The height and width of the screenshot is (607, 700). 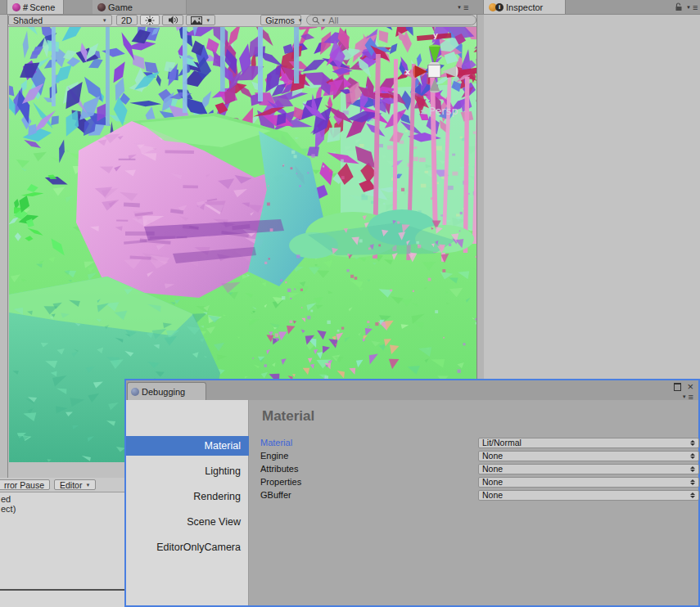 I want to click on console-log-lines: edect), so click(x=8, y=504).